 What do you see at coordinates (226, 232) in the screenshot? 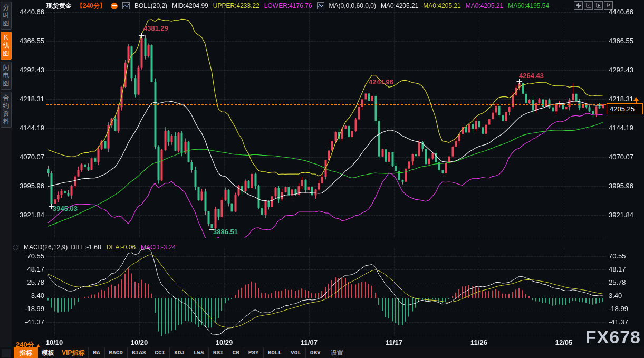
I see `price-annotation: 3886.51` at bounding box center [226, 232].